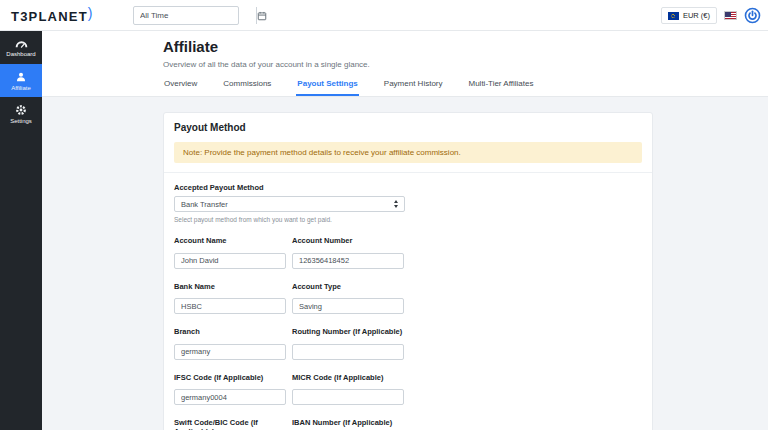 The height and width of the screenshot is (430, 768). What do you see at coordinates (405, 64) in the screenshot?
I see `page-header: Affiliate Overview of all the data of yo…` at bounding box center [405, 64].